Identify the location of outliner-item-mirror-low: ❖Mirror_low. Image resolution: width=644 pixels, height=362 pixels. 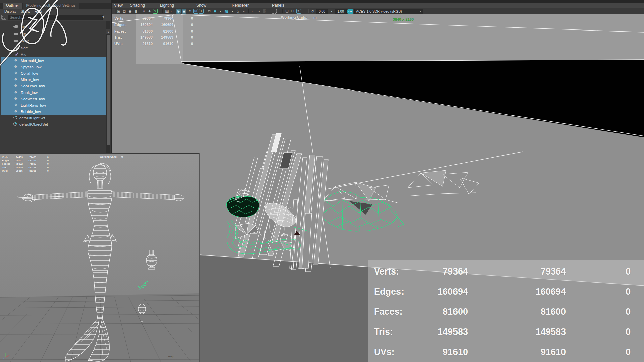
(54, 80).